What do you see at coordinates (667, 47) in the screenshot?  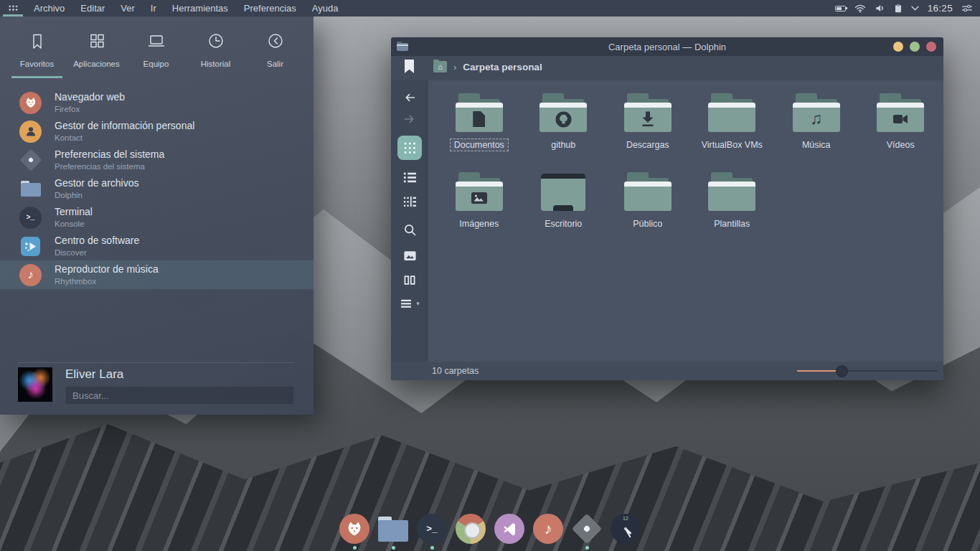 I see `window-title: Carpeta personal — Dolphin` at bounding box center [667, 47].